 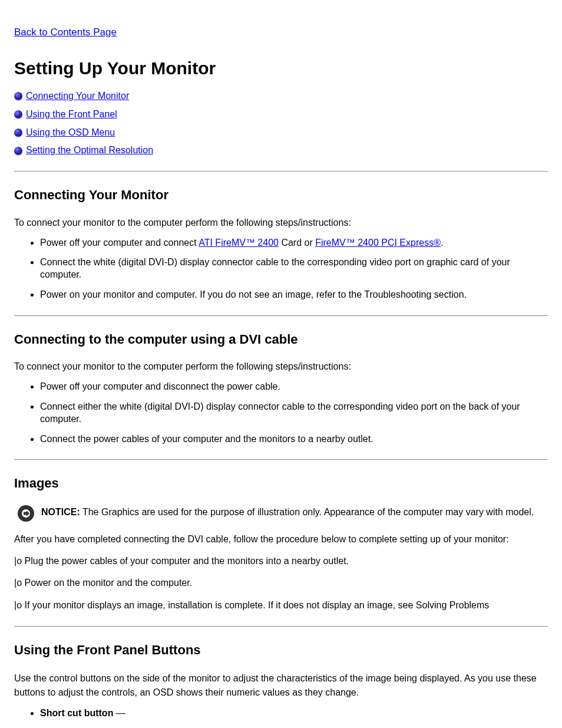 I want to click on toc-link-front-panel: Using the Front Panel, so click(x=72, y=114).